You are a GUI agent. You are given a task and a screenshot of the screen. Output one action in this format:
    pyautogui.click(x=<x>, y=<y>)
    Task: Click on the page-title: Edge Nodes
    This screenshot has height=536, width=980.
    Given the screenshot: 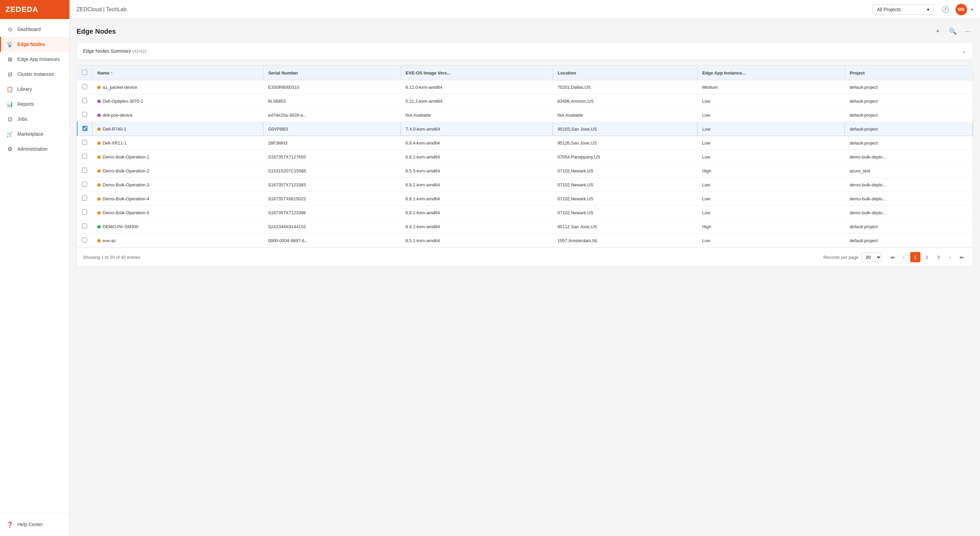 What is the action you would take?
    pyautogui.click(x=504, y=31)
    